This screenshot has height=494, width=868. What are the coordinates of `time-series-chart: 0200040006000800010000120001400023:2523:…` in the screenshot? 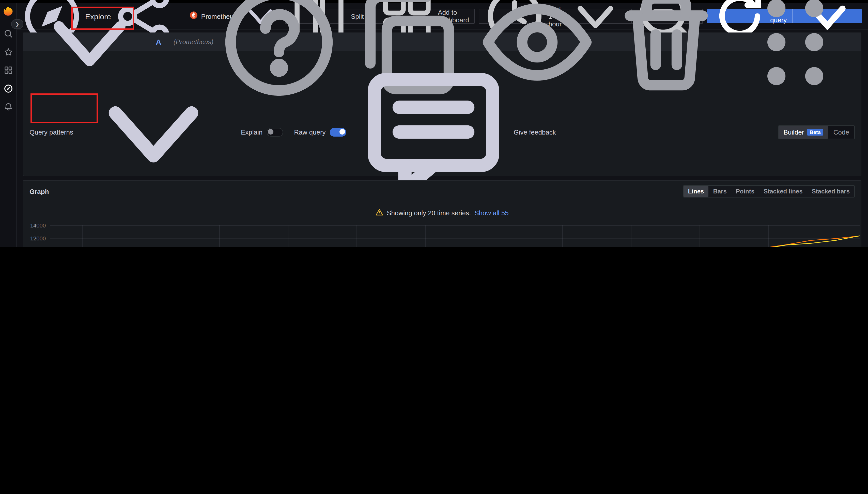 It's located at (442, 233).